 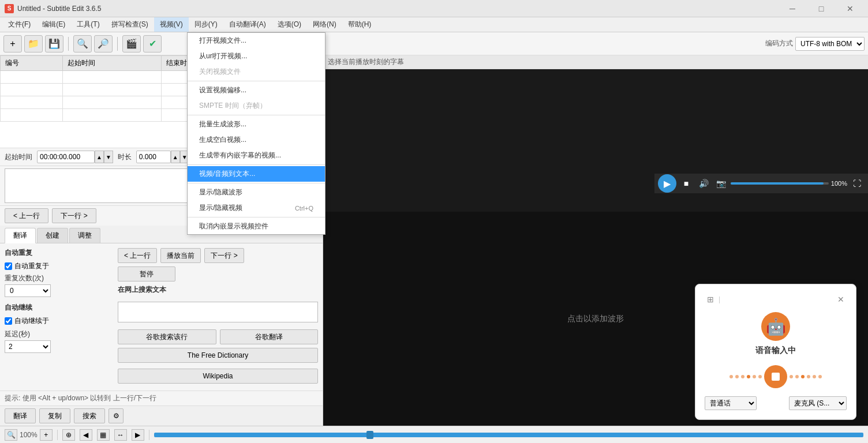 What do you see at coordinates (11, 435) in the screenshot?
I see `zoom-out-button: 🔍` at bounding box center [11, 435].